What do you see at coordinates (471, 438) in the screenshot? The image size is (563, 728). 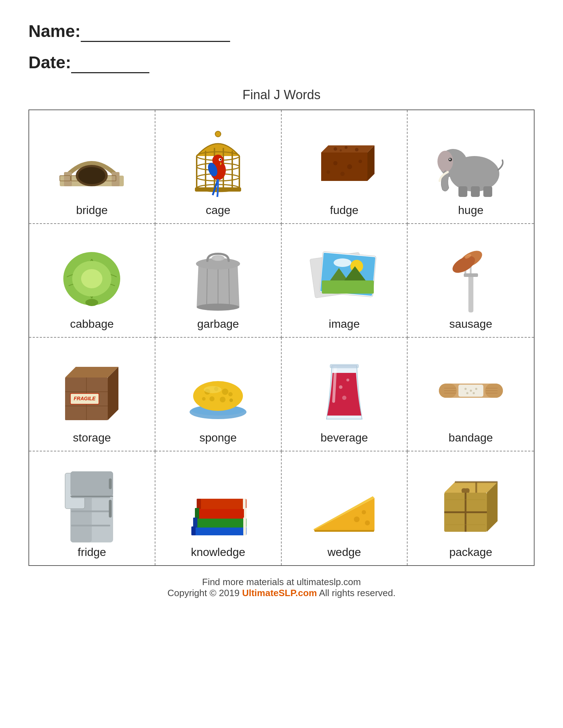 I see `bandage-label: bandage` at bounding box center [471, 438].